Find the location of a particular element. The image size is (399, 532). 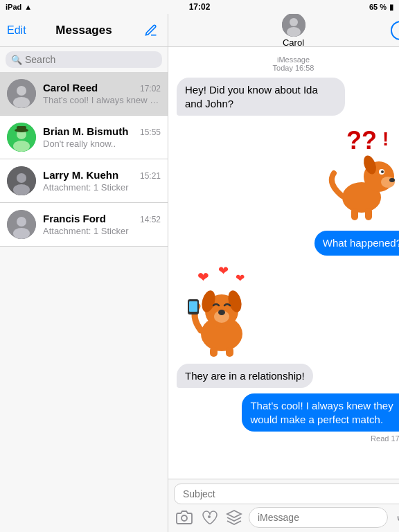

bubble-5: They are in a relationship! is located at coordinates (245, 376).